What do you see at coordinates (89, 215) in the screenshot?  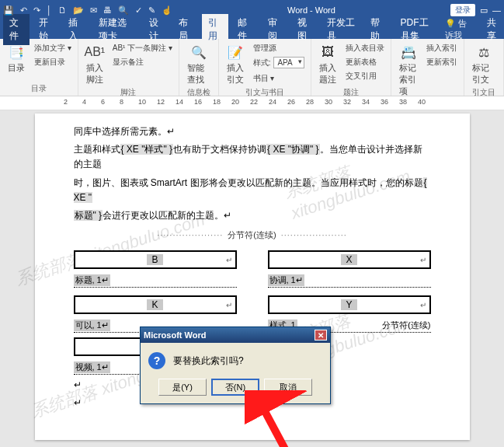 I see `xe-field: 标题" }` at bounding box center [89, 215].